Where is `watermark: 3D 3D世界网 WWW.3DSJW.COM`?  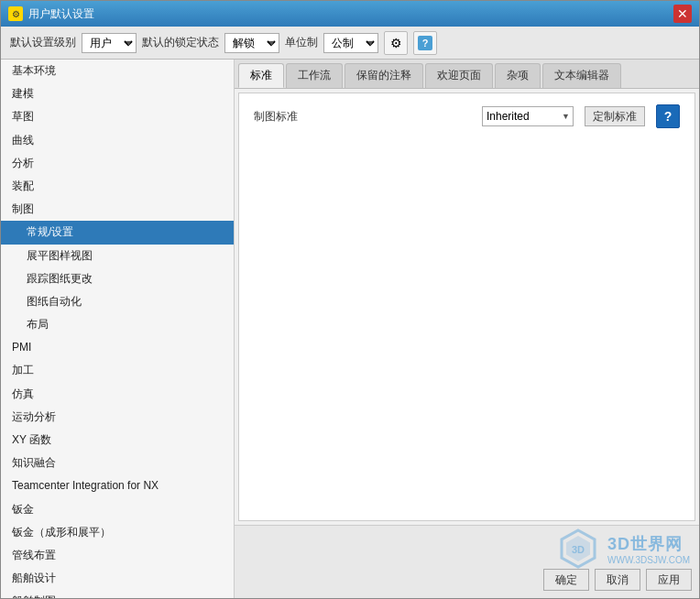 watermark: 3D 3D世界网 WWW.3DSJW.COM is located at coordinates (623, 549).